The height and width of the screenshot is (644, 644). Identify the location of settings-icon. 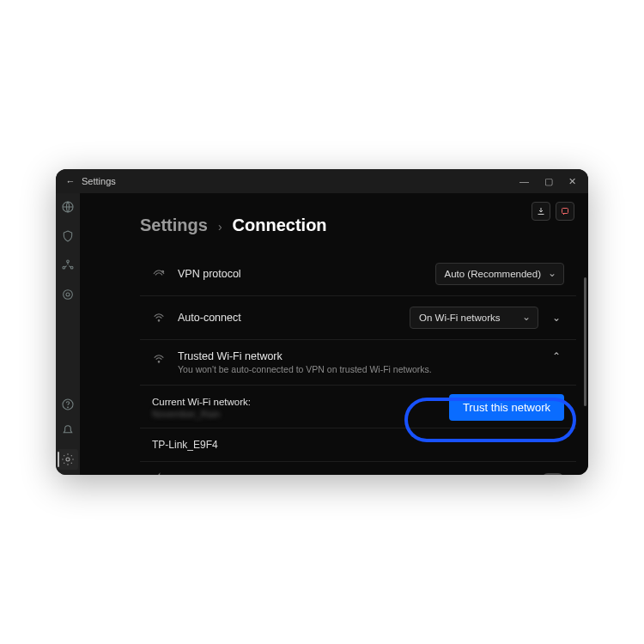
(68, 459).